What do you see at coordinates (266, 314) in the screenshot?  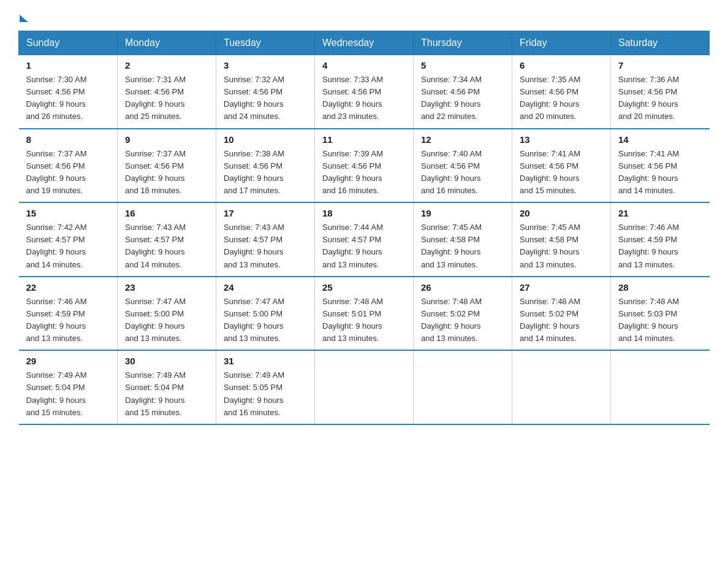 I see `calendar-cell: 24Sunrise: 7:47 AMSunset: 5:00 PMDayligh…` at bounding box center [266, 314].